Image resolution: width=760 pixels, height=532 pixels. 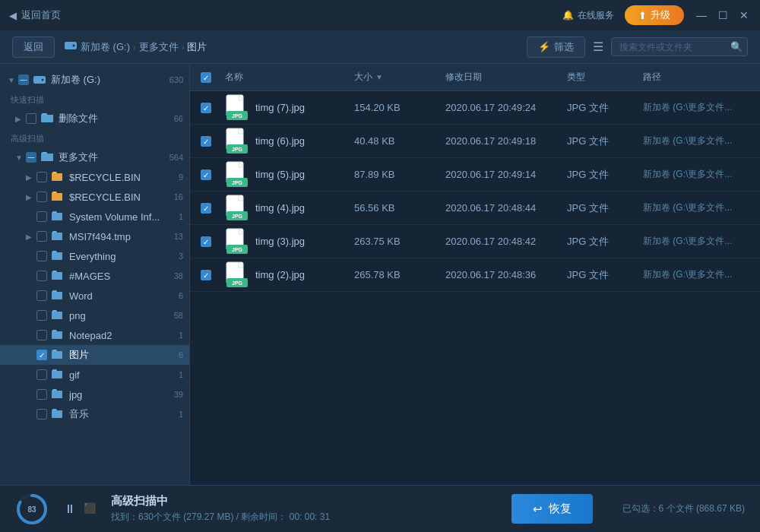 What do you see at coordinates (654, 15) in the screenshot?
I see `upgrade-button: ⬆ 升级` at bounding box center [654, 15].